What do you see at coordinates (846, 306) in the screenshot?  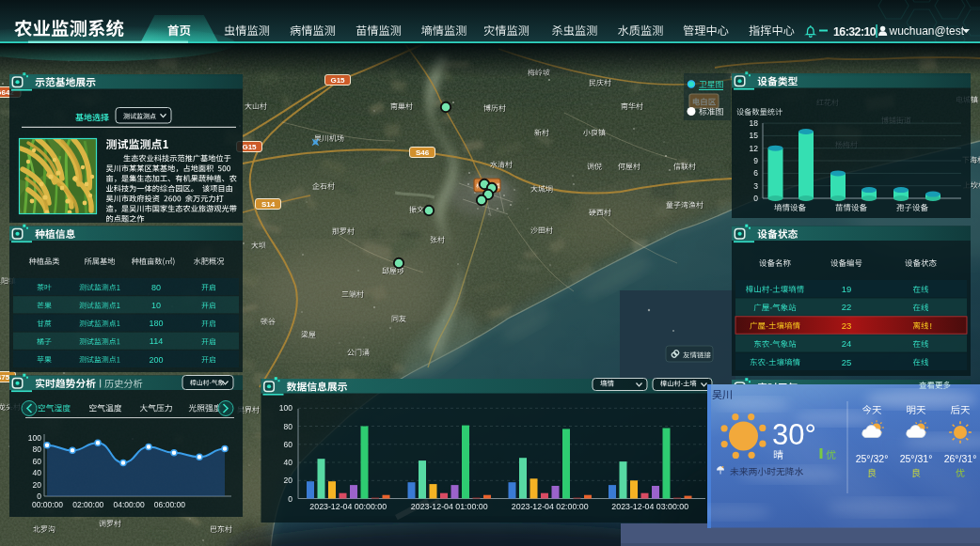 I see `svg-text: 22` at bounding box center [846, 306].